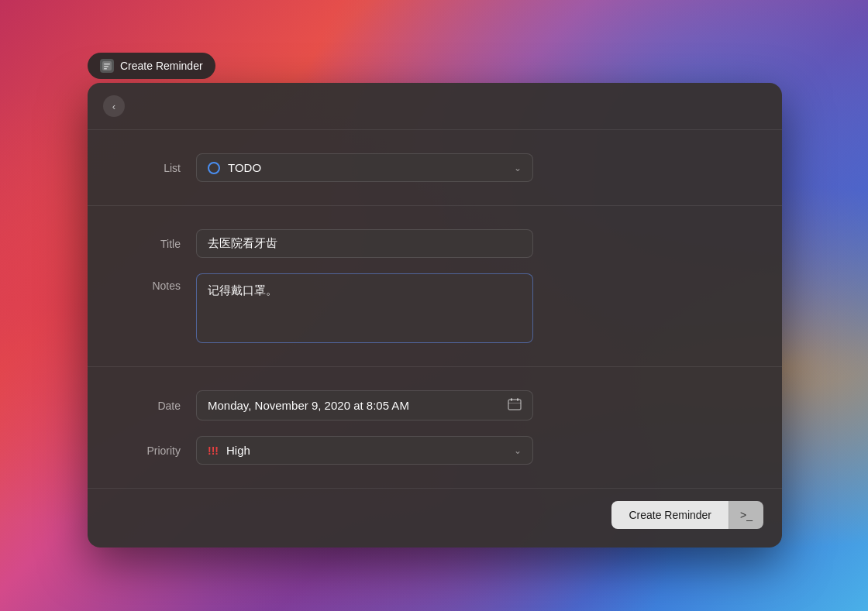 The image size is (868, 611). Describe the element at coordinates (245, 167) in the screenshot. I see `list-value: TODO` at that location.